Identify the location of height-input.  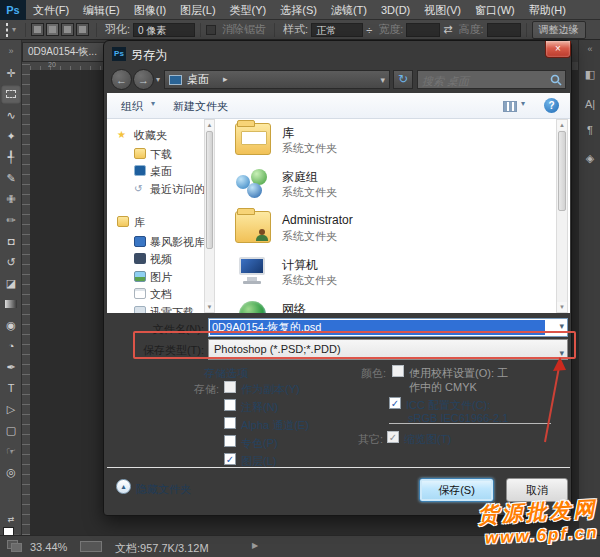
(504, 30).